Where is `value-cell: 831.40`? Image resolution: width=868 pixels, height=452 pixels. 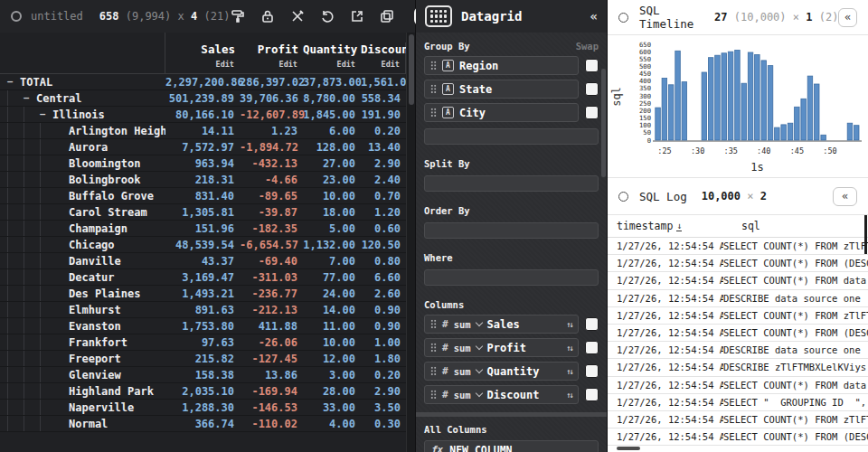
value-cell: 831.40 is located at coordinates (203, 196).